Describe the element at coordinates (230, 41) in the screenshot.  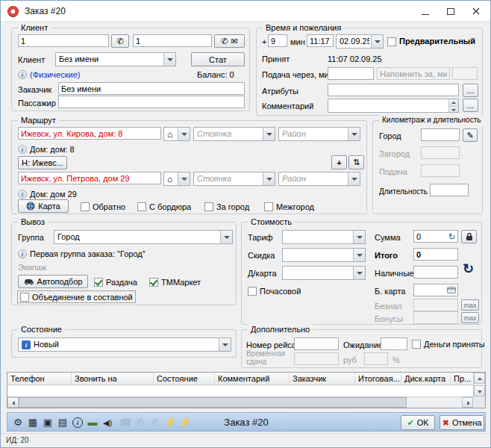
I see `call-sms-button: ✆✉` at that location.